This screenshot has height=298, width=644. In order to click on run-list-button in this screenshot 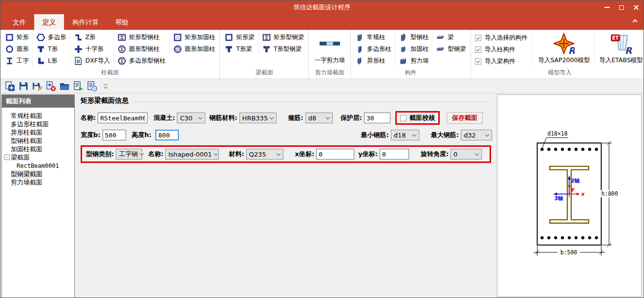, I will do `click(78, 86)`.